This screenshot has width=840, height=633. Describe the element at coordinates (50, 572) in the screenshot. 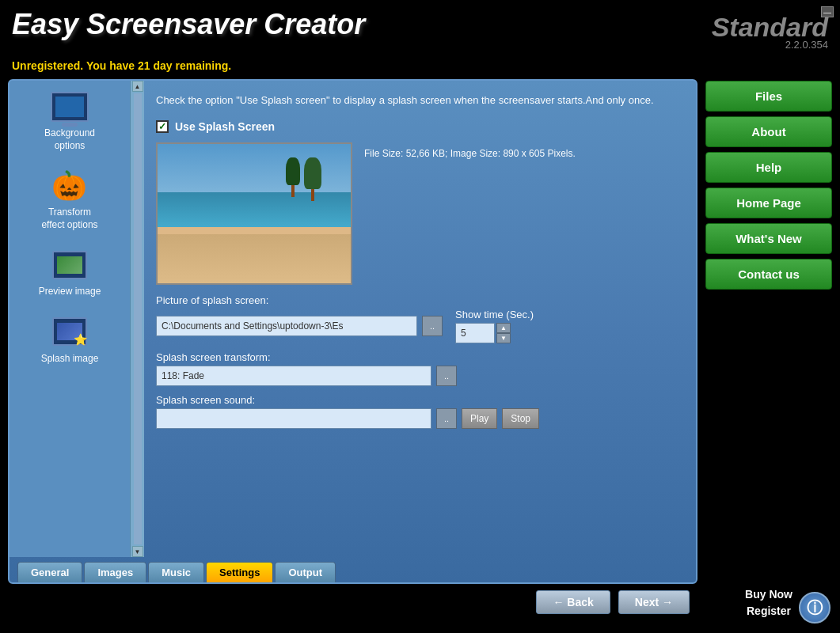

I see `tab-general: General` at that location.